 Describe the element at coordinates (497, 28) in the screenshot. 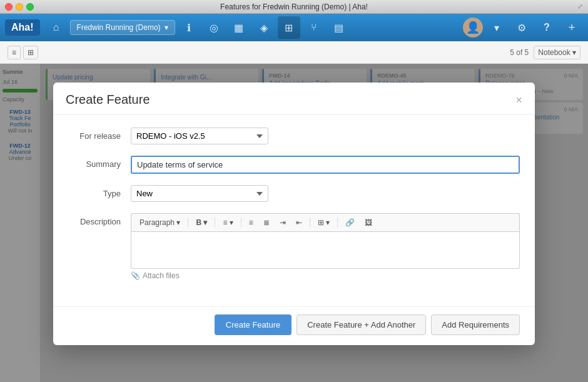

I see `nav-dropdown-arrow: ▾` at that location.